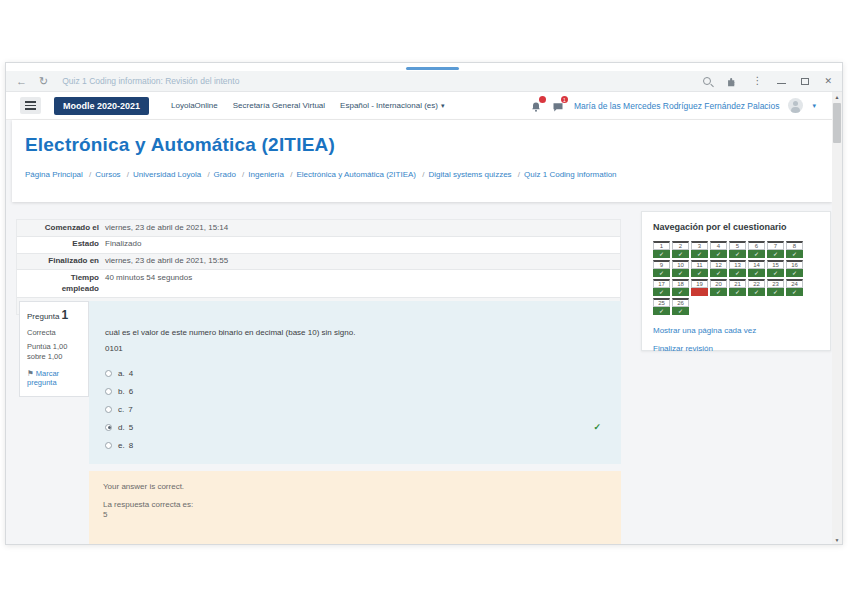 This screenshot has height=599, width=848. Describe the element at coordinates (738, 264) in the screenshot. I see `question-nav-number: 13` at that location.